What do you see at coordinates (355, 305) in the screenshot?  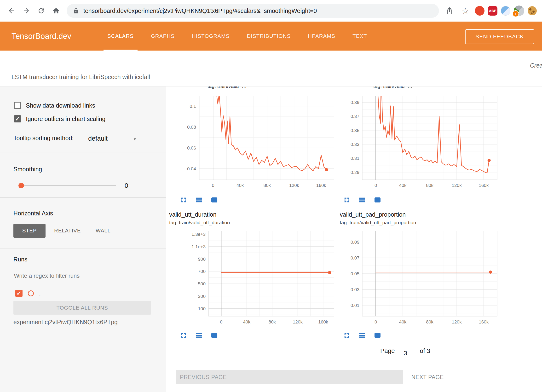 I see `svg-text: 0.01` at bounding box center [355, 305].